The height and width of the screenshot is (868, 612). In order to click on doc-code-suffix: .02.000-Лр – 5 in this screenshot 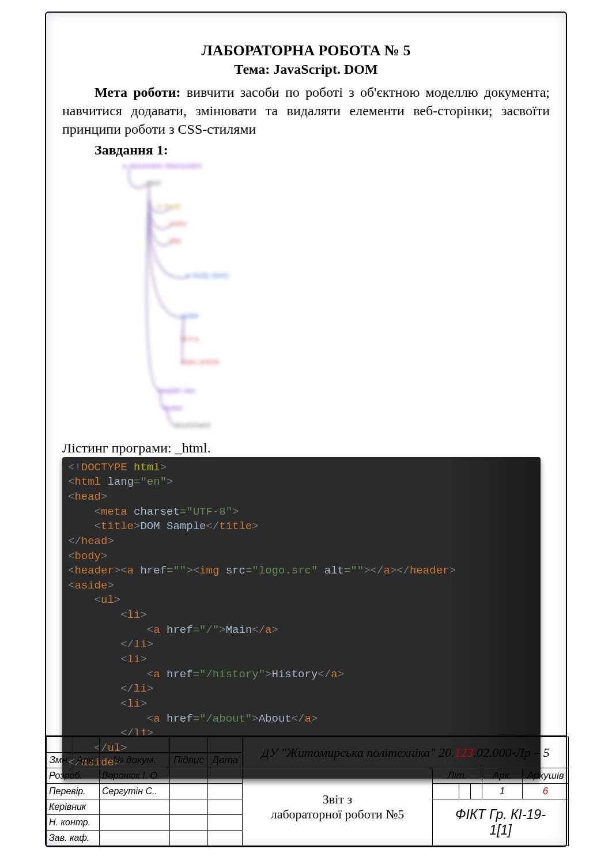, I will do `click(511, 753)`.